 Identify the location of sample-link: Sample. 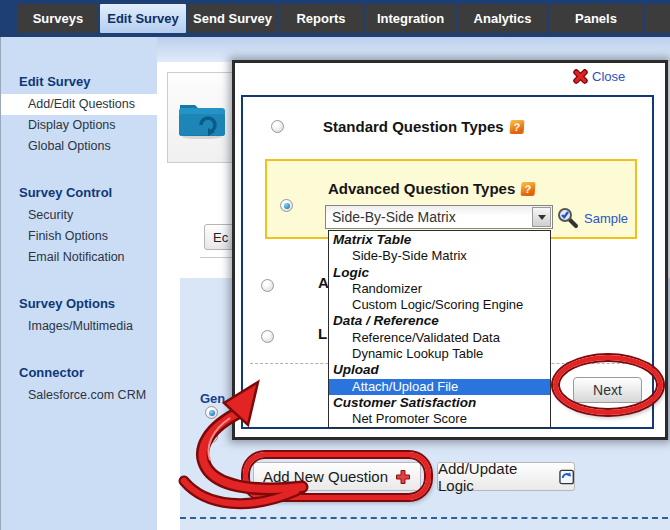
(592, 218).